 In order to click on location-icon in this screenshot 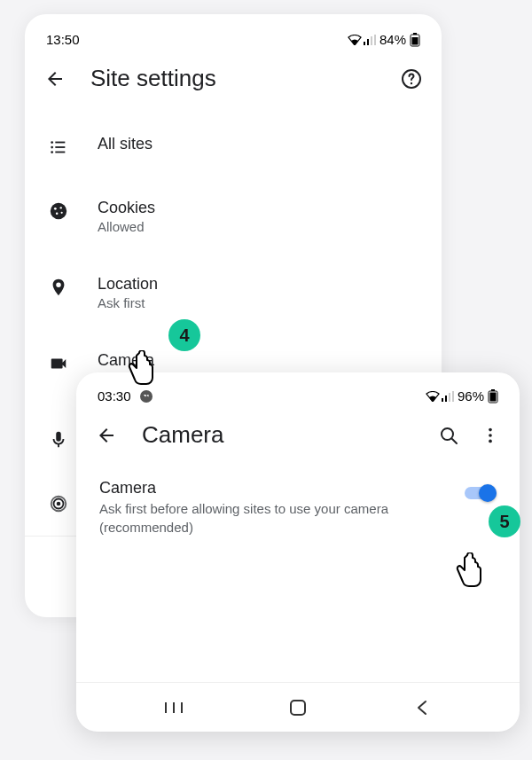, I will do `click(59, 287)`.